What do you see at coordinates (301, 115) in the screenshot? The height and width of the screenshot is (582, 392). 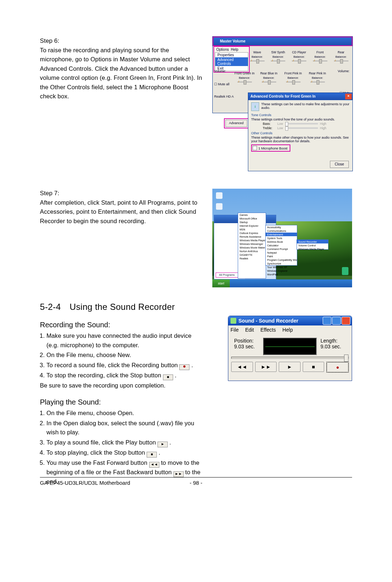 I see `tone-controls-heading: Tone Controls` at bounding box center [301, 115].